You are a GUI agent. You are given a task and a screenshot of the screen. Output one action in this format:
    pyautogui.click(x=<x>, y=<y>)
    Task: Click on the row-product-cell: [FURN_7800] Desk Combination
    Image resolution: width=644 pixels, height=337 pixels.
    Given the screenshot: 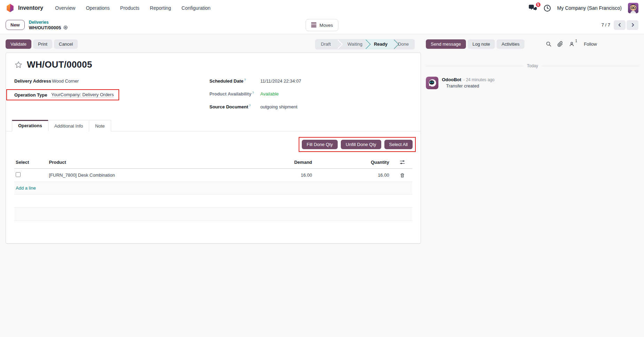 What is the action you would take?
    pyautogui.click(x=146, y=175)
    